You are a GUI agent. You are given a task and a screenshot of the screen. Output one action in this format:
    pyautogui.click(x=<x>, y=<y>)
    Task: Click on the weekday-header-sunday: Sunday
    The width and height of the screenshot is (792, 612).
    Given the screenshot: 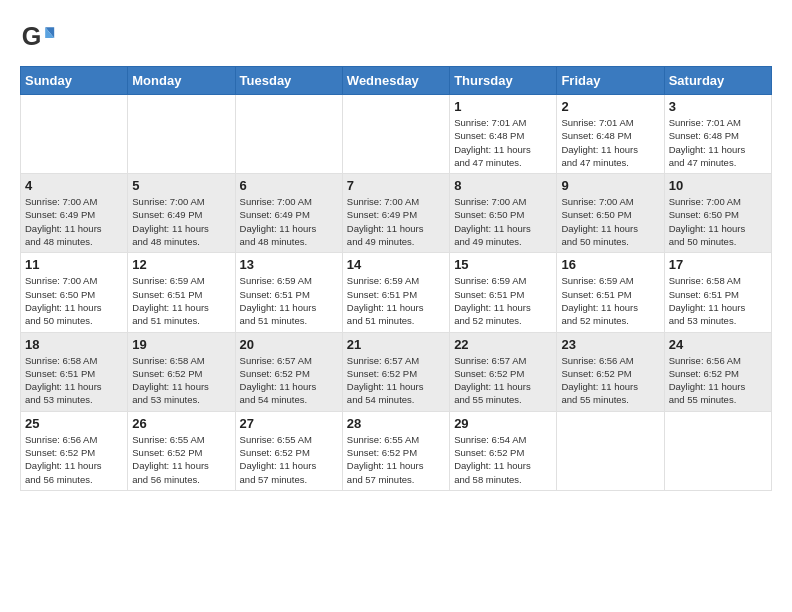 What is the action you would take?
    pyautogui.click(x=74, y=81)
    